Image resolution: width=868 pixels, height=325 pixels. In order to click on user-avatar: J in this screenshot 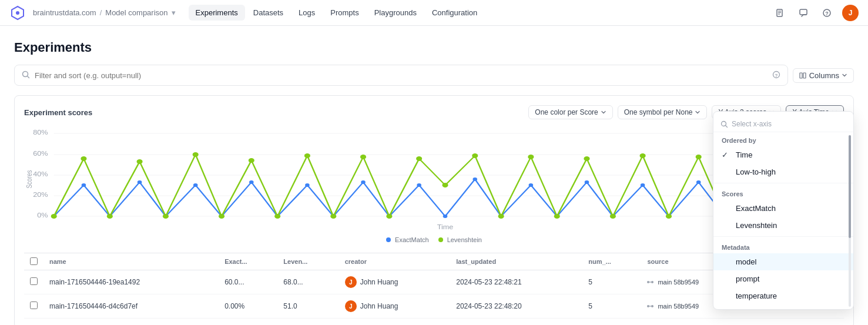, I will do `click(850, 13)`.